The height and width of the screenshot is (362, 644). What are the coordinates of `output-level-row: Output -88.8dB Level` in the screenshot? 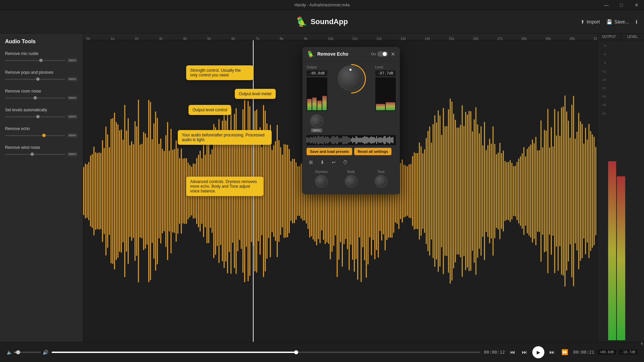 It's located at (351, 88).